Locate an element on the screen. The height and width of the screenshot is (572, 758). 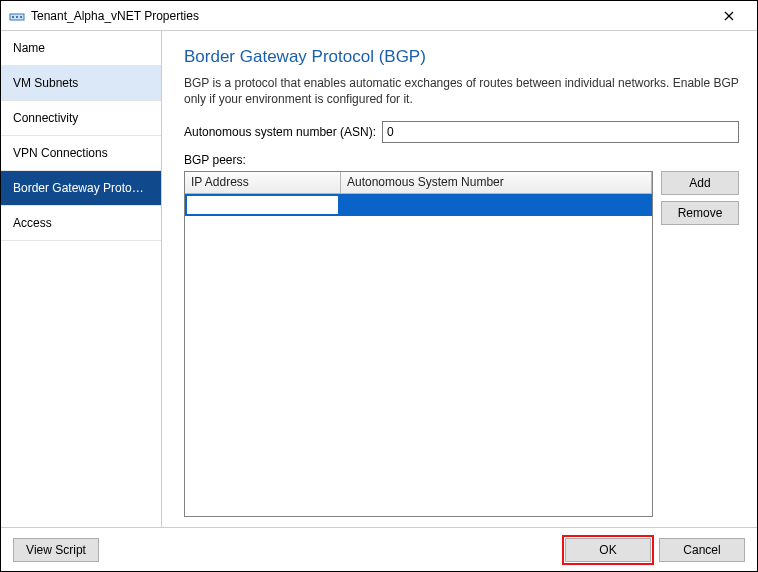
asn-input is located at coordinates (560, 132).